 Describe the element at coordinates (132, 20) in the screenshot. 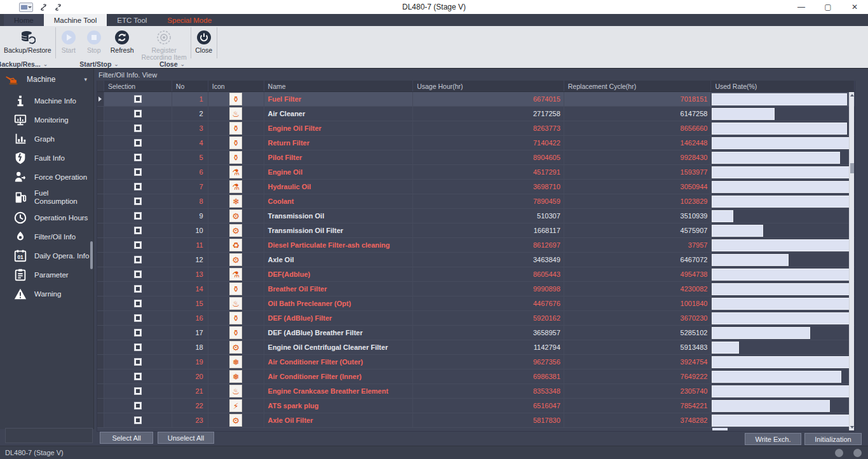

I see `tab-etc-tool: ETC Tool` at that location.